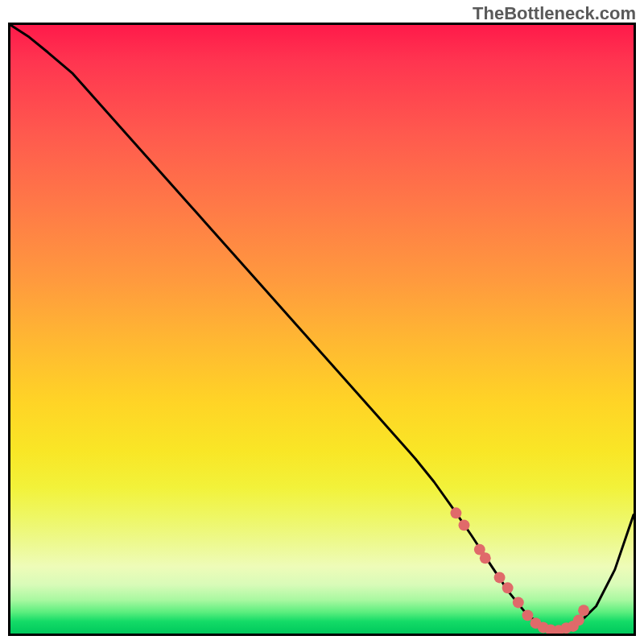 This screenshot has height=644, width=644. Describe the element at coordinates (554, 14) in the screenshot. I see `watermark-text: TheBottleneck.com` at that location.